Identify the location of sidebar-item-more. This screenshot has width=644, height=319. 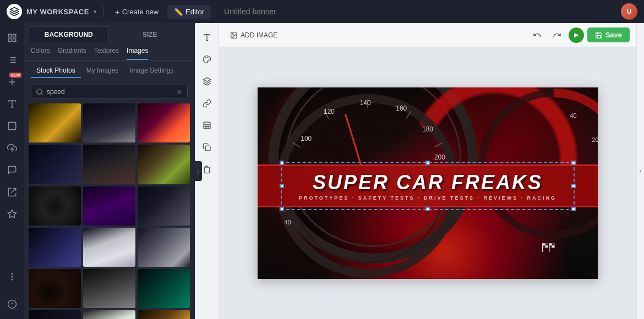
(12, 277).